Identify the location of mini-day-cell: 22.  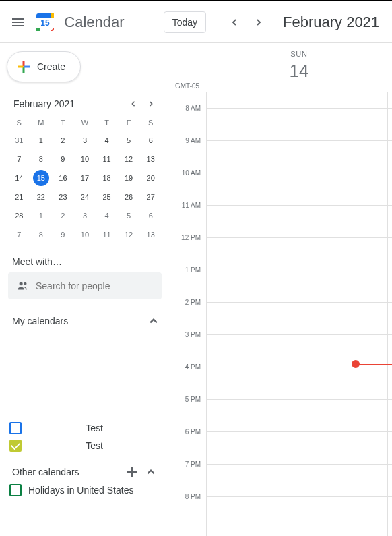
(41, 197).